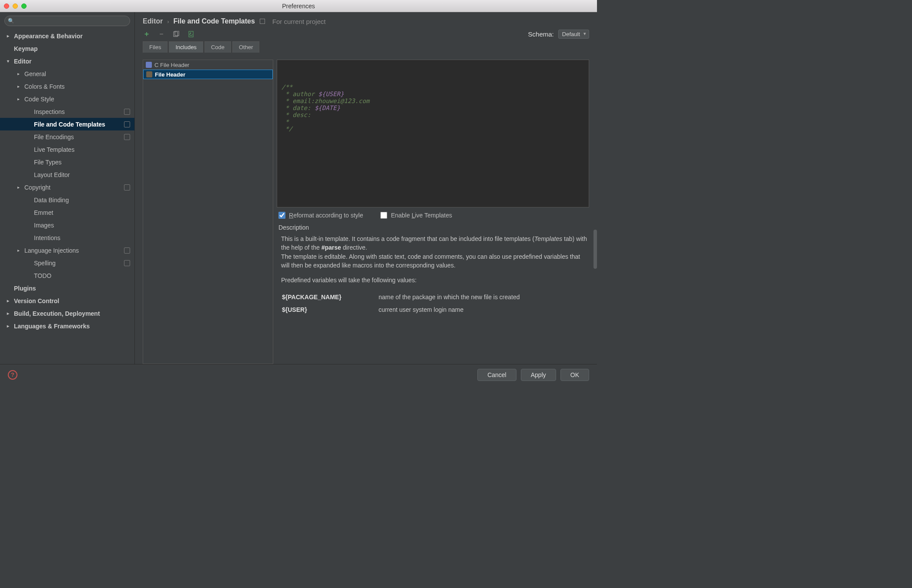 Image resolution: width=912 pixels, height=588 pixels. I want to click on sidebar-item-images: Images, so click(67, 225).